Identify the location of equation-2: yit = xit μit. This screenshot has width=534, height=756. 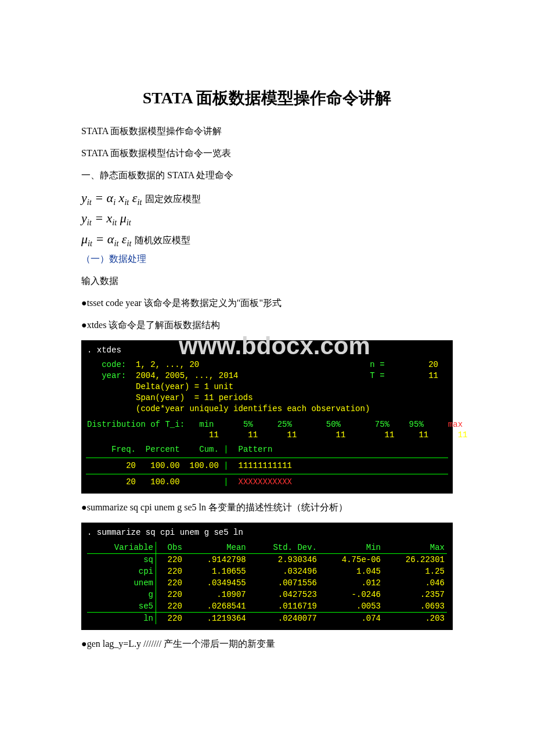
(267, 219).